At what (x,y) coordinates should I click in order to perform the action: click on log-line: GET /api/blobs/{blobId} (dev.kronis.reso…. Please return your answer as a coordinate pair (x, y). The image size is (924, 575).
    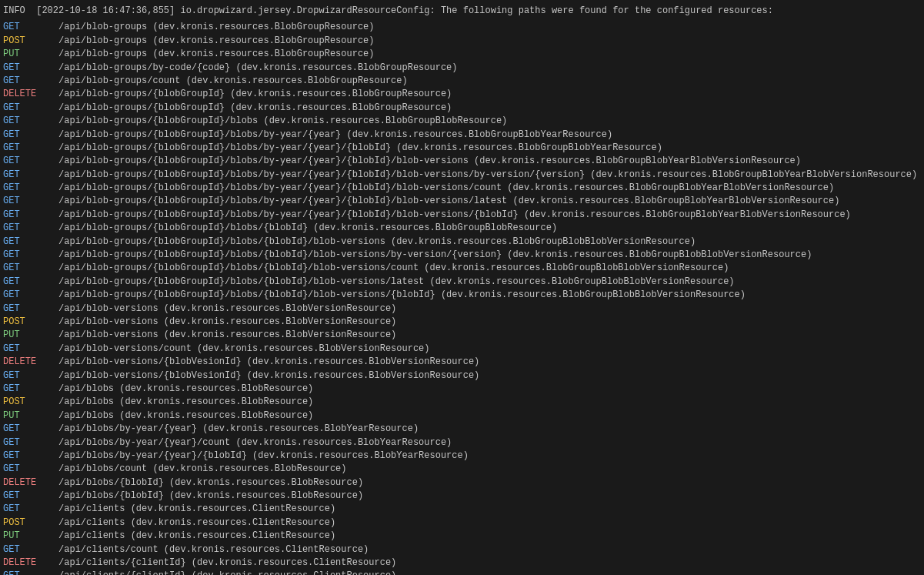
    Looking at the image, I should click on (462, 496).